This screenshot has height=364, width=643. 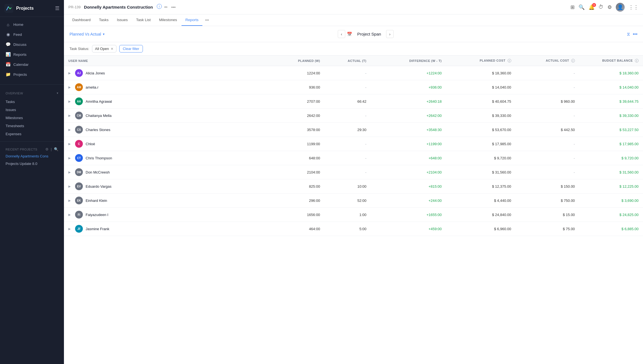 I want to click on user-avatar-0: AJ, so click(x=79, y=73).